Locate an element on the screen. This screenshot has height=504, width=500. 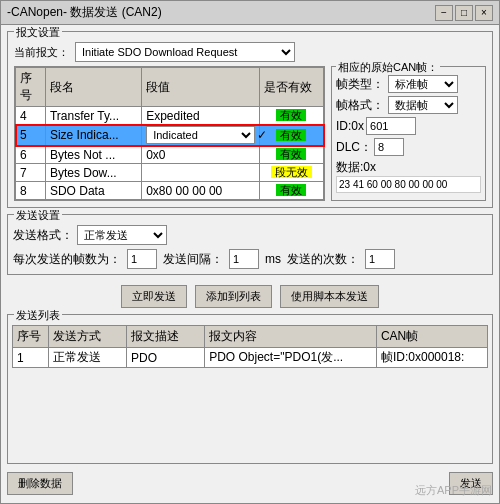
minimize-button: − is located at coordinates (444, 13).